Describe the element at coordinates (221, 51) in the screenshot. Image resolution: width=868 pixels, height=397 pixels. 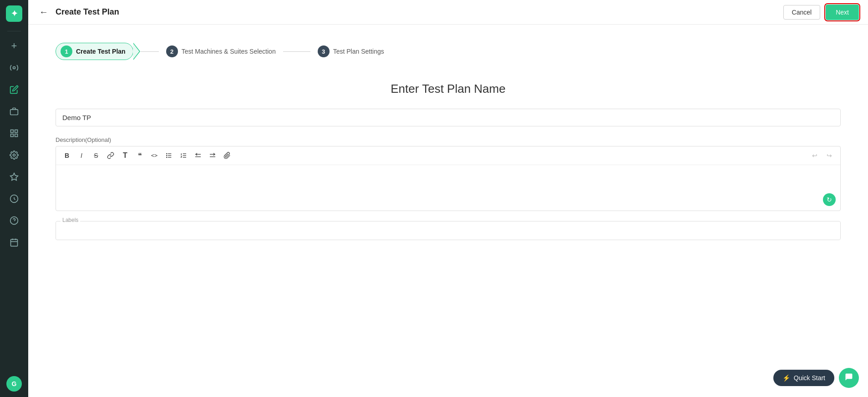
I see `step-2: 2 Test Machines & Suites Selection` at that location.